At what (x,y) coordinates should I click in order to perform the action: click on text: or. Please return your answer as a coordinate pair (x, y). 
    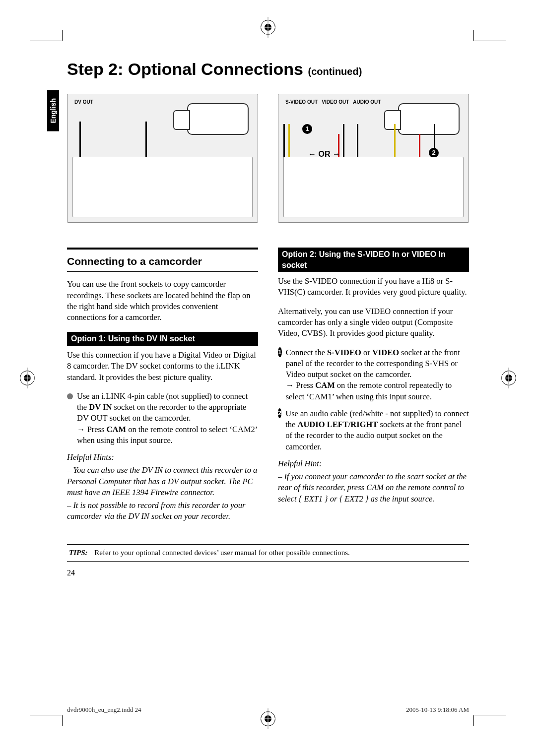
    Looking at the image, I should click on (367, 352).